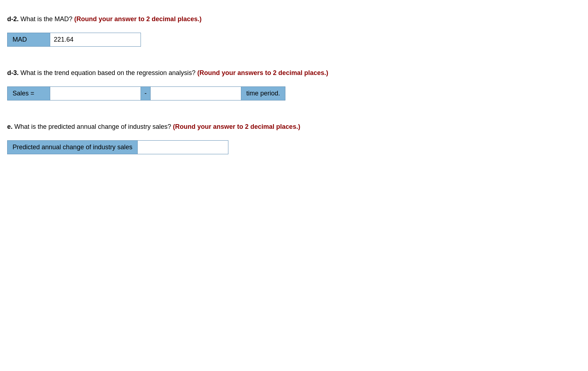 Image resolution: width=588 pixels, height=371 pixels. I want to click on question-d3-red: (Round your answers to 2 decimal places.…, so click(262, 73).